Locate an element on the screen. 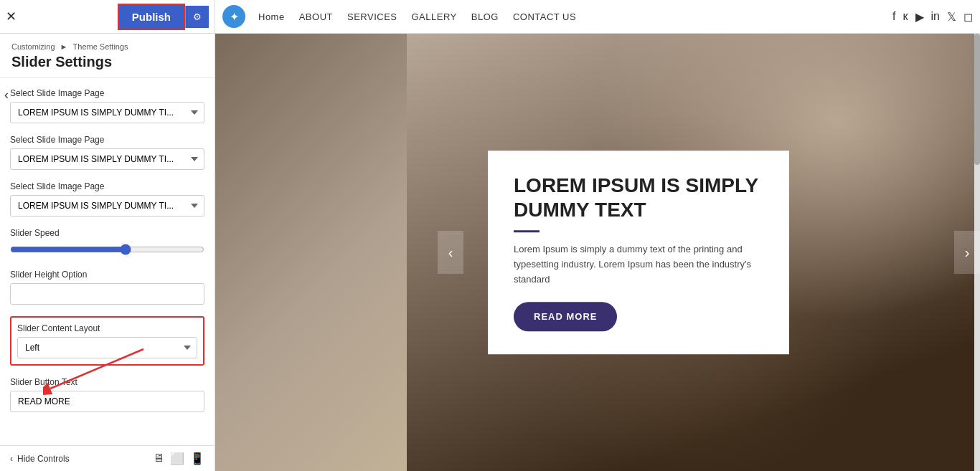  device-icons: 🖥 ⬜ 📱 is located at coordinates (179, 459).